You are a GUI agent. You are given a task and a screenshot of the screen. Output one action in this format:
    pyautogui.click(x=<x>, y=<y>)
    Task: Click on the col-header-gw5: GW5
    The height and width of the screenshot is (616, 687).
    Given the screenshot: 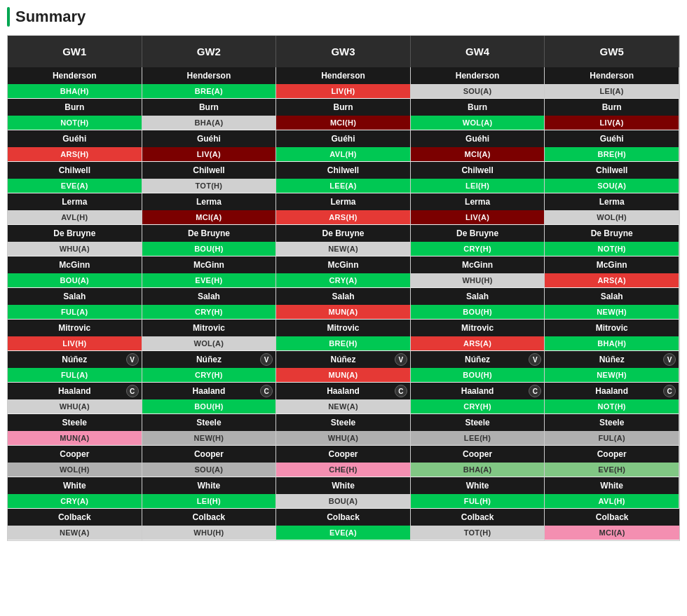 What is the action you would take?
    pyautogui.click(x=612, y=52)
    